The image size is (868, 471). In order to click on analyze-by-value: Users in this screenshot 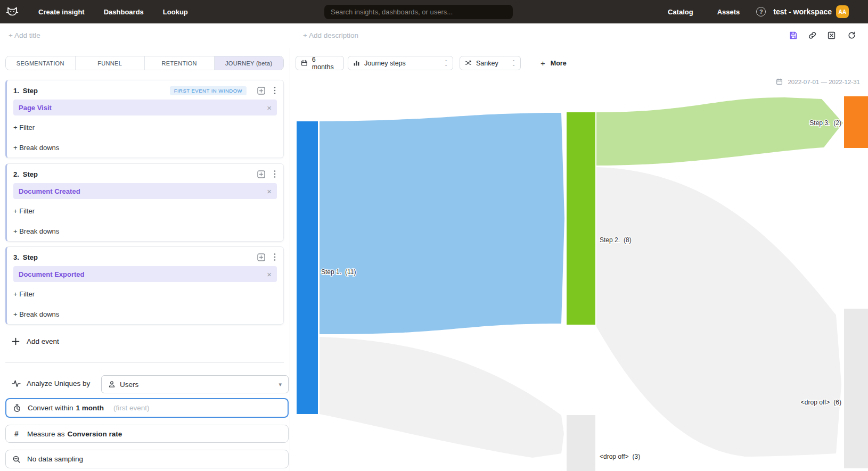, I will do `click(129, 384)`.